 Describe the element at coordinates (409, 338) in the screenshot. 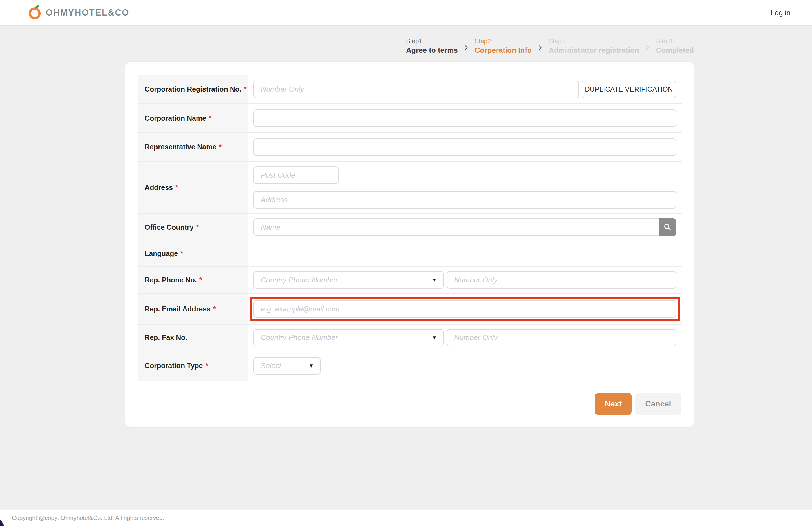

I see `row-rep-fax-no: Rep. Fax No. Country Phone Number ▼` at that location.